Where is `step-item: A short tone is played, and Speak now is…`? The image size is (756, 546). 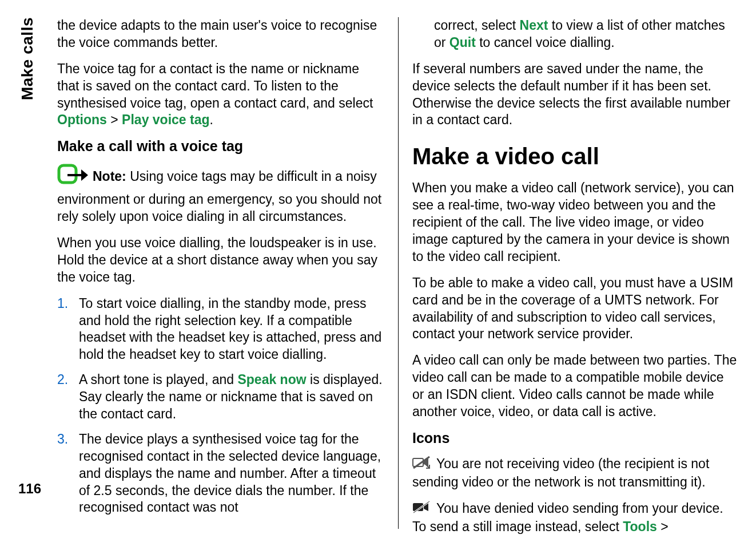
step-item: A short tone is played, and Speak now is… is located at coordinates (221, 397).